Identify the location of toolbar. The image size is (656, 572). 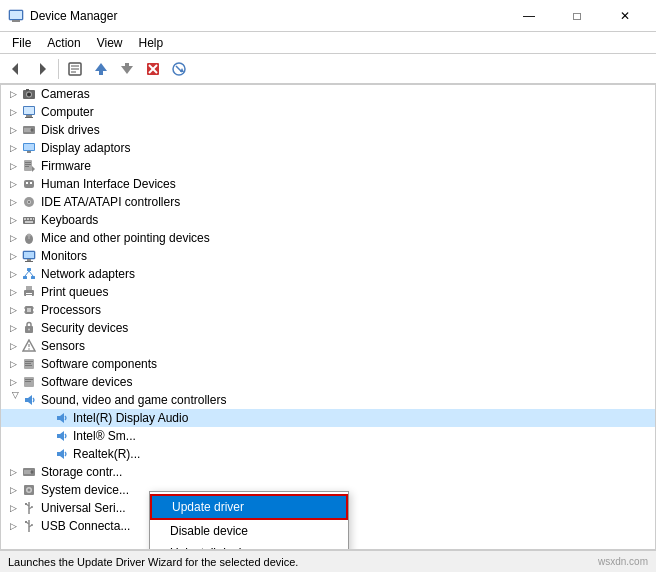
(328, 69).